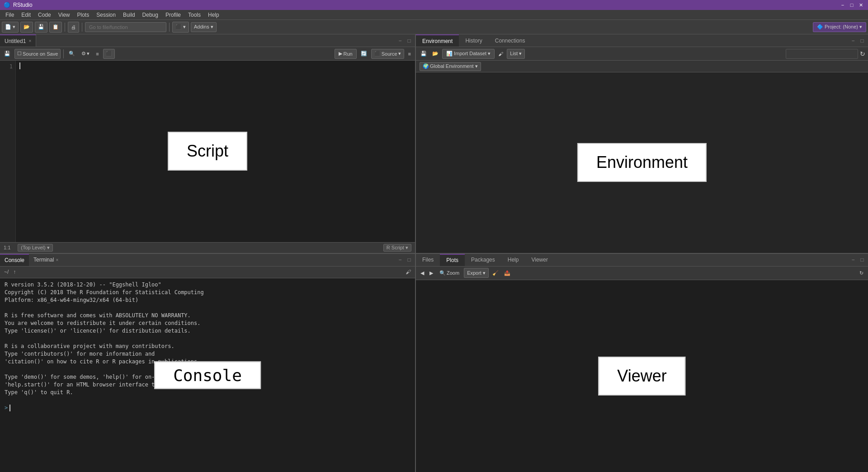  I want to click on viewer-tab-viewer: Viewer, so click(539, 260).